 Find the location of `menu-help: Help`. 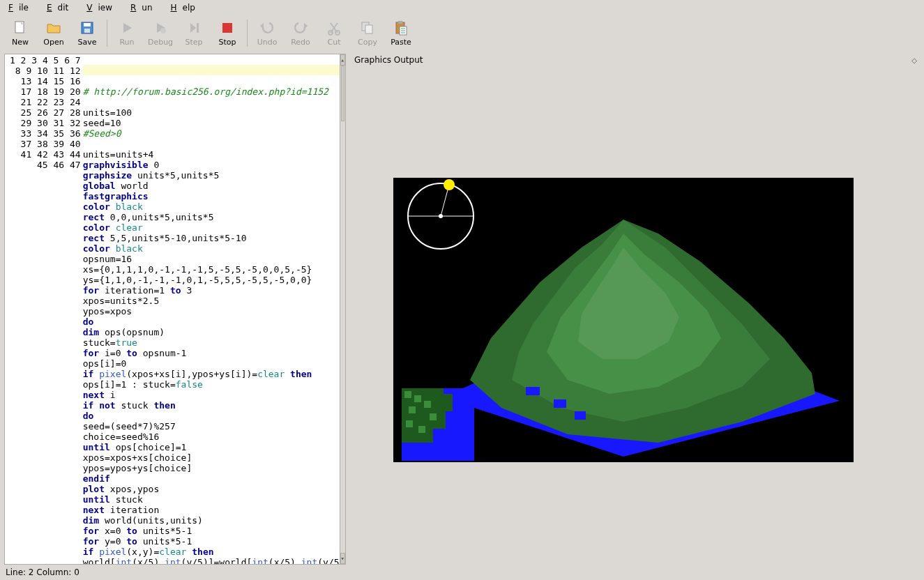

menu-help: Help is located at coordinates (185, 8).